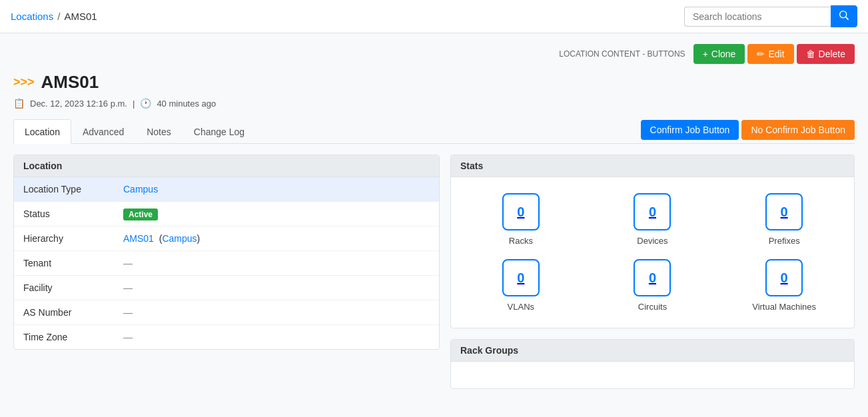 This screenshot has height=417, width=868. Describe the element at coordinates (811, 54) in the screenshot. I see `trash-icon: 🗑` at that location.